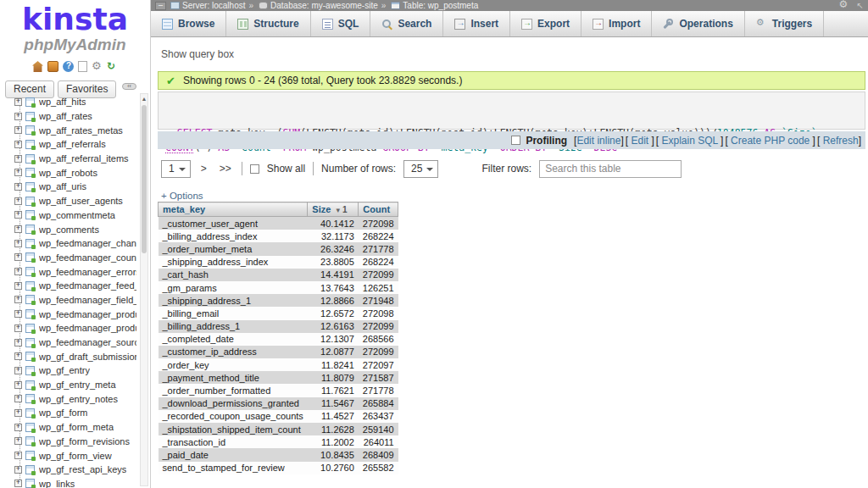 This screenshot has width=868, height=488. I want to click on settings-gear-icon, so click(844, 5).